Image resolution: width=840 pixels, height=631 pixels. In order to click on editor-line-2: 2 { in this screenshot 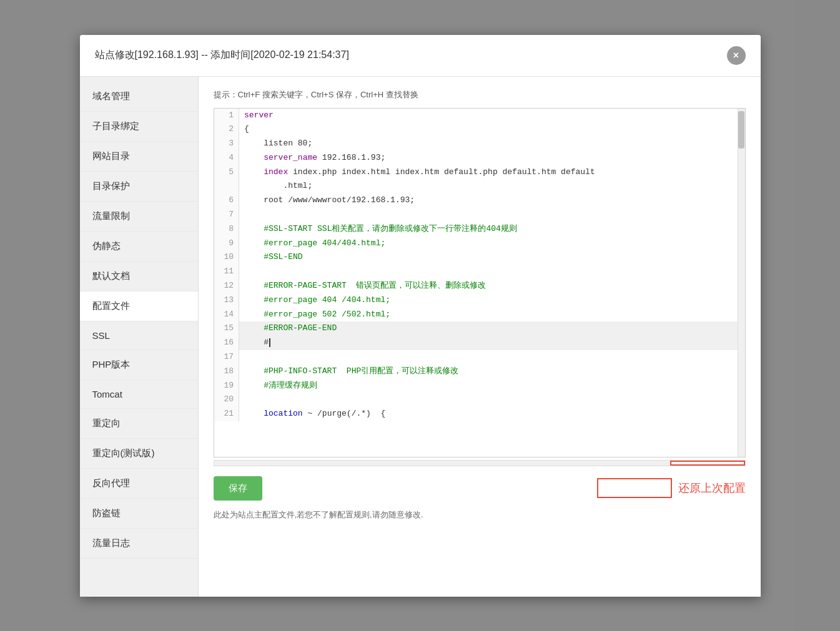, I will do `click(480, 130)`.